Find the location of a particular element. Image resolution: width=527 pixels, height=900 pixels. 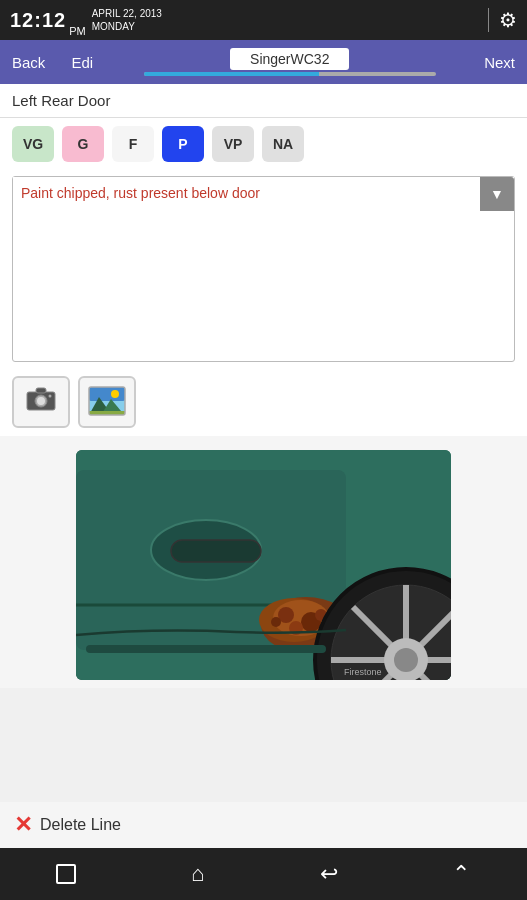

status-date: APRIL 22, 2013 MONDAY is located at coordinates (127, 20).